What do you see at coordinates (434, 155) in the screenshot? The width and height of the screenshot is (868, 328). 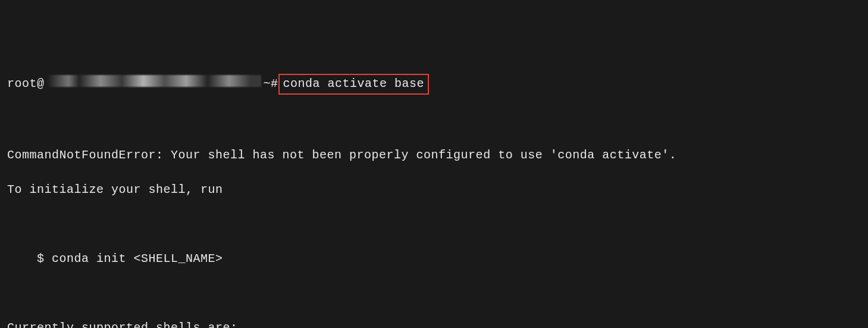 I see `error-line-1: CommandNotFoundError: Your shell has not…` at bounding box center [434, 155].